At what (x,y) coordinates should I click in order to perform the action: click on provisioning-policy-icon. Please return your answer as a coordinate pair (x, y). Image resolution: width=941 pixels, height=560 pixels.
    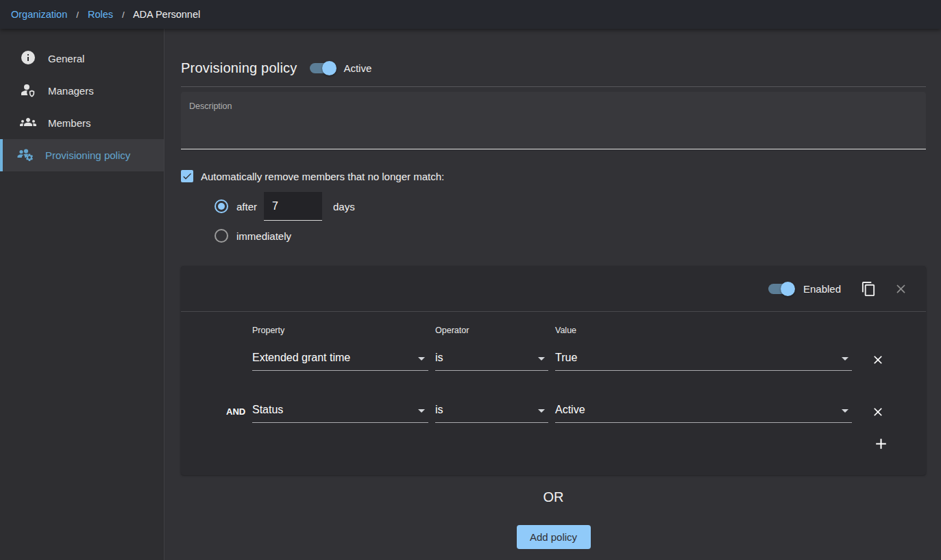
    Looking at the image, I should click on (25, 155).